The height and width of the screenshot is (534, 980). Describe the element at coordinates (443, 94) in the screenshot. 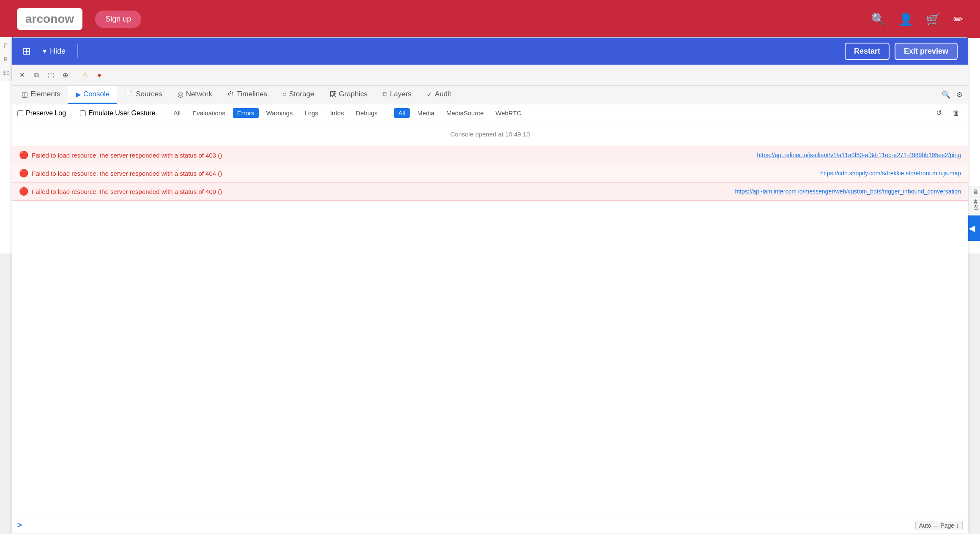

I see `tab-audit-label: Audit` at that location.